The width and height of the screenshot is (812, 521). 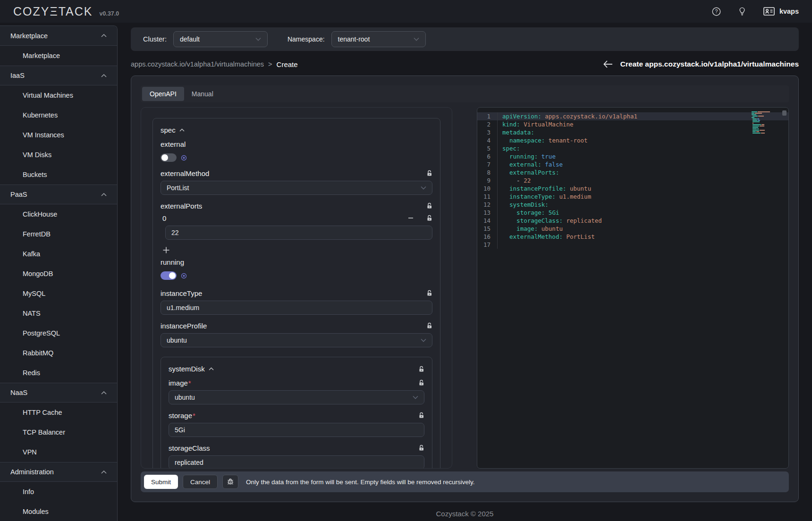 What do you see at coordinates (284, 218) in the screenshot?
I see `externalPorts-item-index: 0` at bounding box center [284, 218].